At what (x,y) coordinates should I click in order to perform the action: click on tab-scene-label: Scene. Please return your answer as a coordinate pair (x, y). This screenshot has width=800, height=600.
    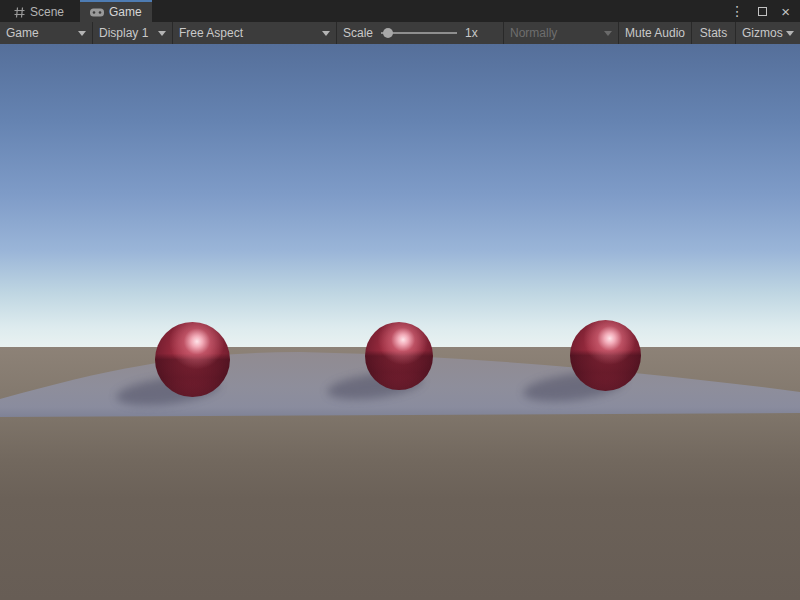
    Looking at the image, I should click on (47, 12).